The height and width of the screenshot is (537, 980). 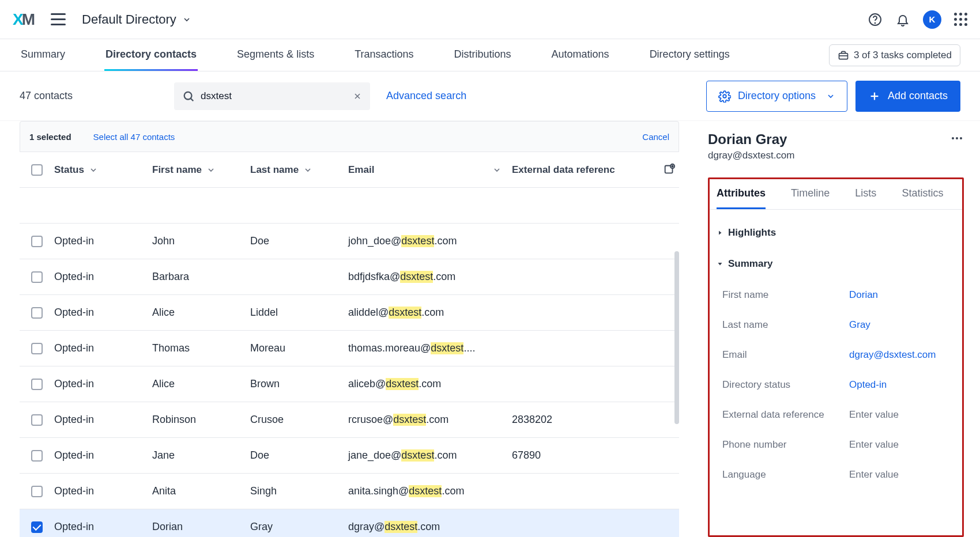 I want to click on detail-tab-timeline: Timeline, so click(x=811, y=194).